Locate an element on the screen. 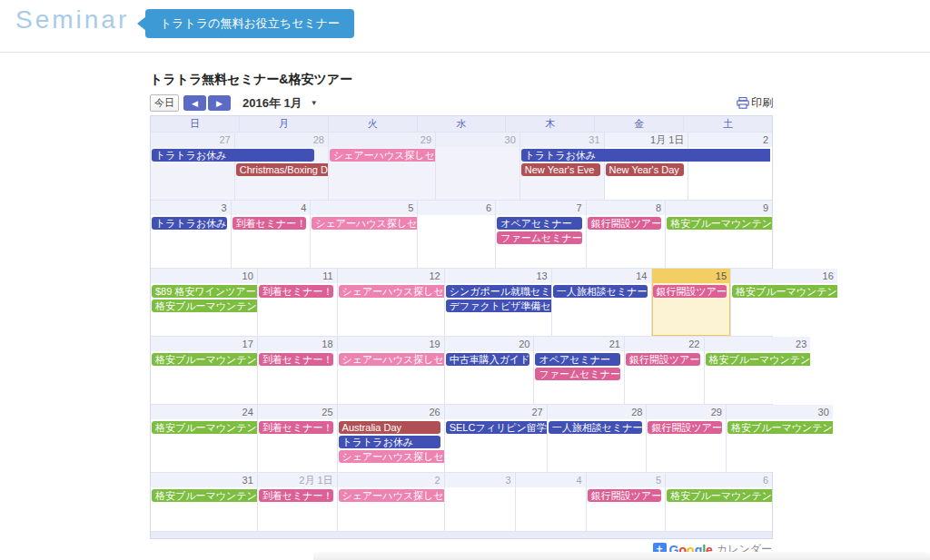 The width and height of the screenshot is (930, 560). calendar-cell: 25到着セミナー！ is located at coordinates (297, 438).